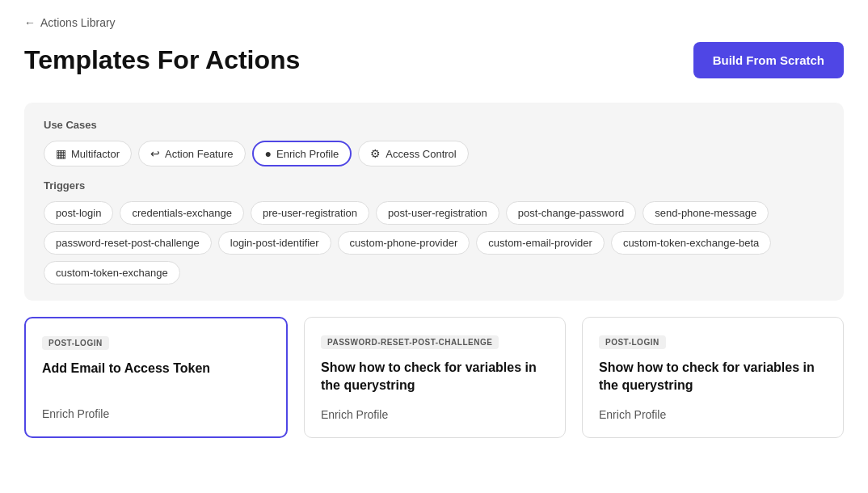 The height and width of the screenshot is (493, 868). I want to click on breadcrumb-label: Actions Library, so click(78, 23).